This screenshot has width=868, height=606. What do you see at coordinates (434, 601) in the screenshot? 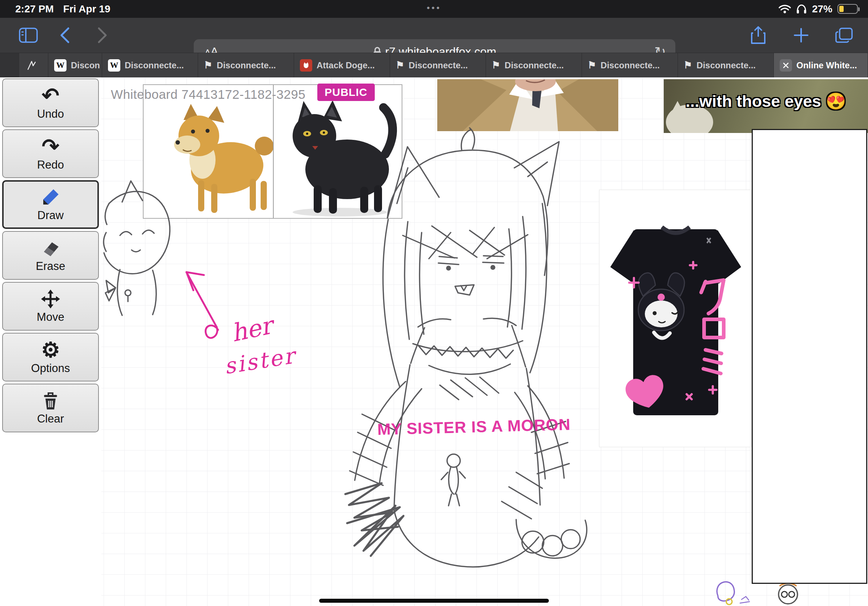
I see `home-indicator` at bounding box center [434, 601].